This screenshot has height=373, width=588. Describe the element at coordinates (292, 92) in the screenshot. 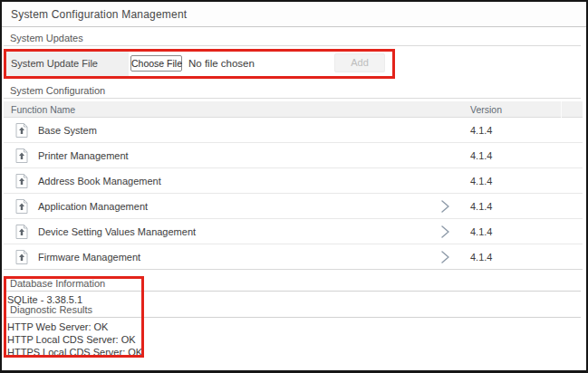

I see `system-configuration-heading: System Configuration` at that location.